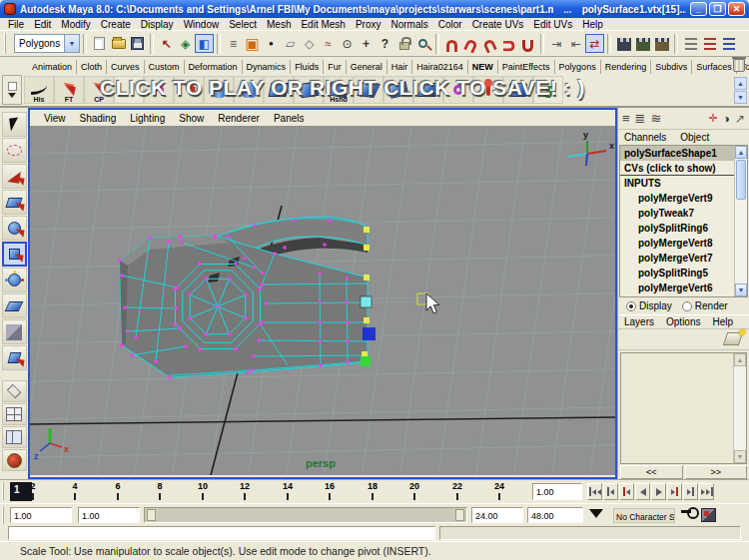 The image size is (749, 560). What do you see at coordinates (12, 90) in the screenshot?
I see `shelf-menu-button` at bounding box center [12, 90].